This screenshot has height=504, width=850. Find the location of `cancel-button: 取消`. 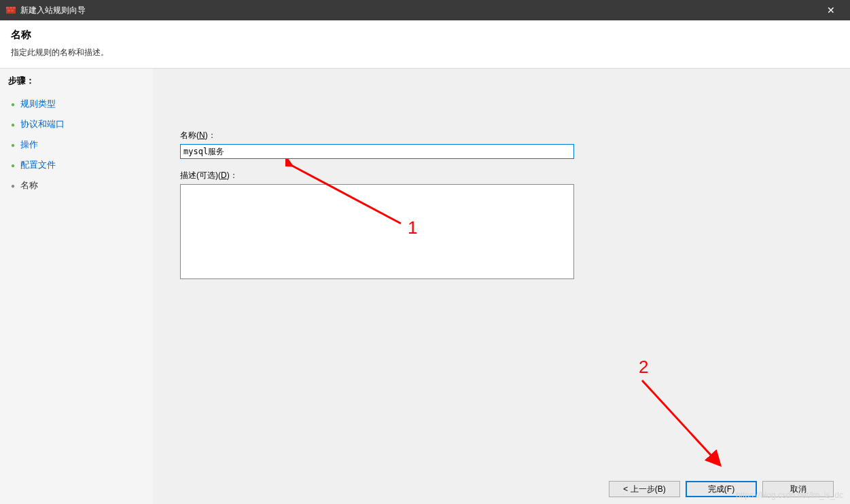

cancel-button: 取消 is located at coordinates (798, 489).